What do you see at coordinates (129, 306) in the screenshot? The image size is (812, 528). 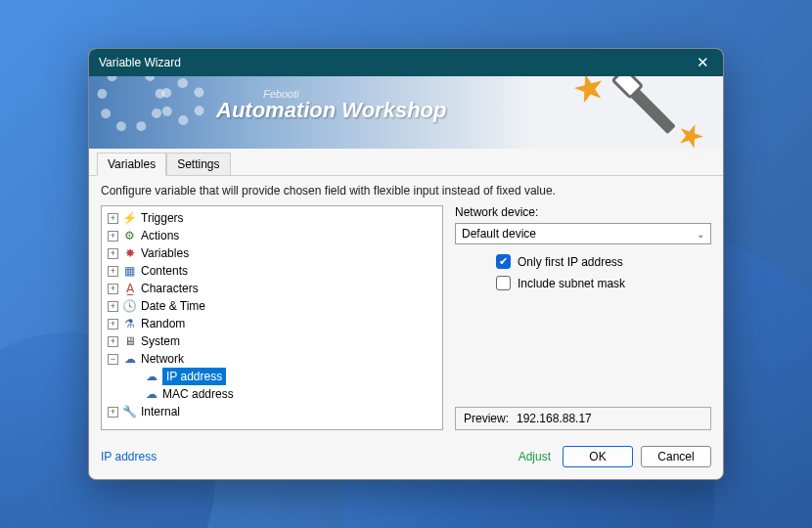 I see `tree-item-icon: 🕓` at bounding box center [129, 306].